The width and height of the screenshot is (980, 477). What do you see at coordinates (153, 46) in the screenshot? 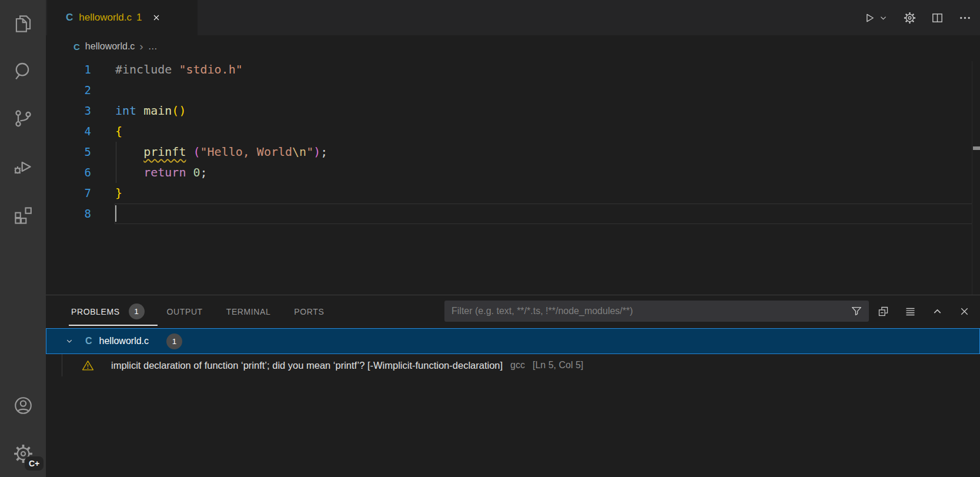
I see `breadcrumb-symbol: …` at bounding box center [153, 46].